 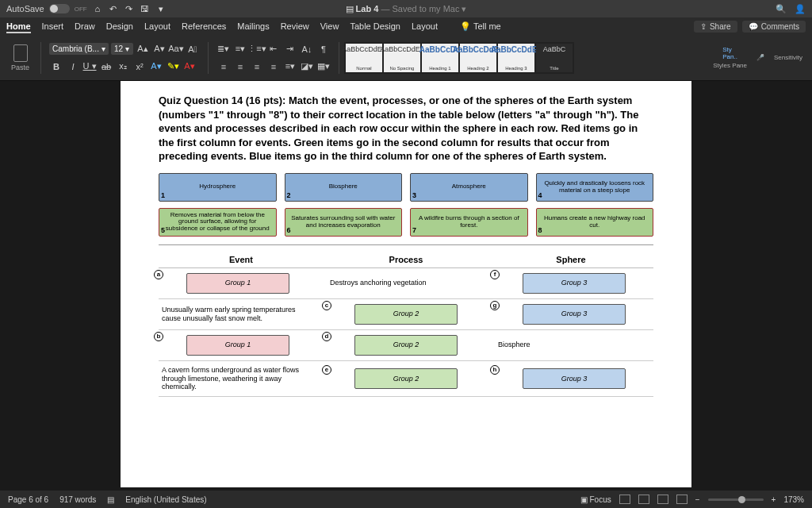 I want to click on share-button: ⇪ Share, so click(x=715, y=27).